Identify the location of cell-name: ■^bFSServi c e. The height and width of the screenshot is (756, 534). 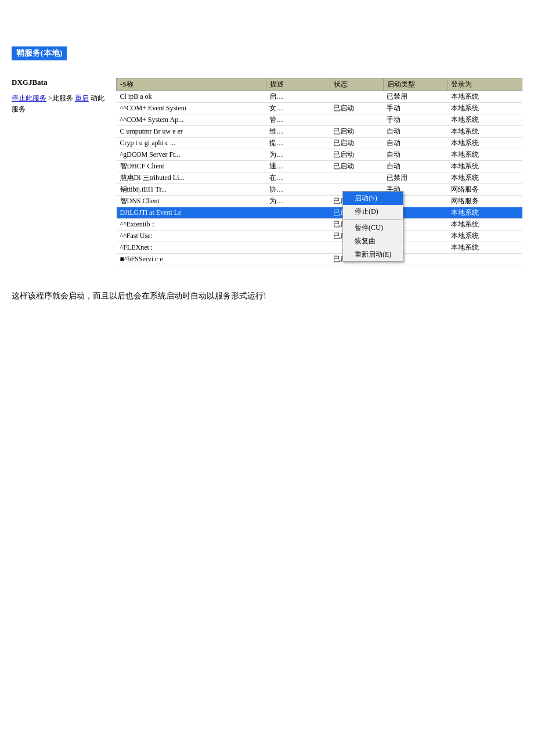
(192, 260).